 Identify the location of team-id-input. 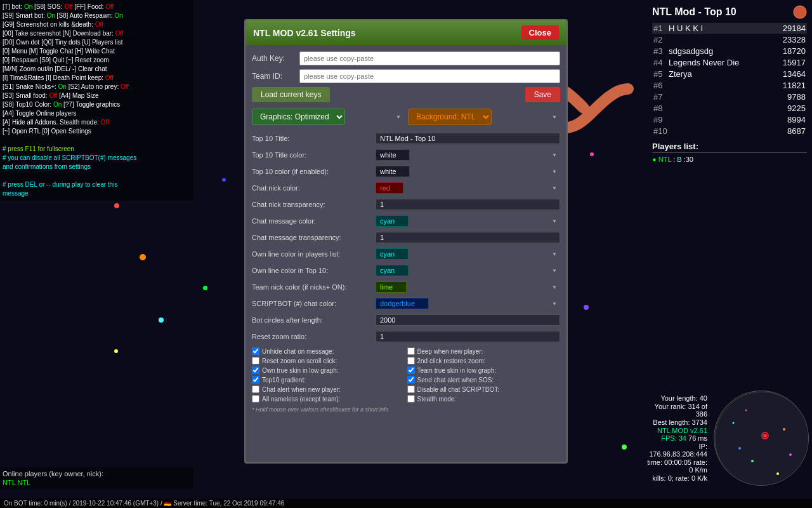
(430, 76).